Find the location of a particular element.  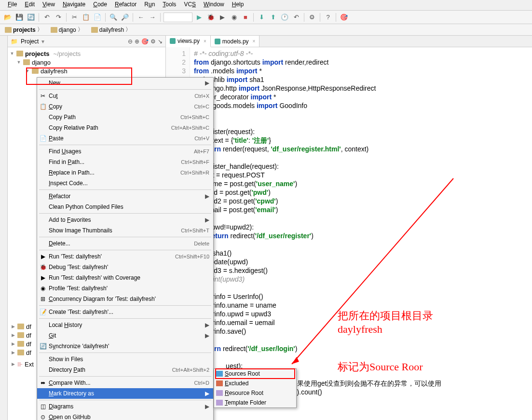

copy-icon: 📋 is located at coordinates (86, 17).